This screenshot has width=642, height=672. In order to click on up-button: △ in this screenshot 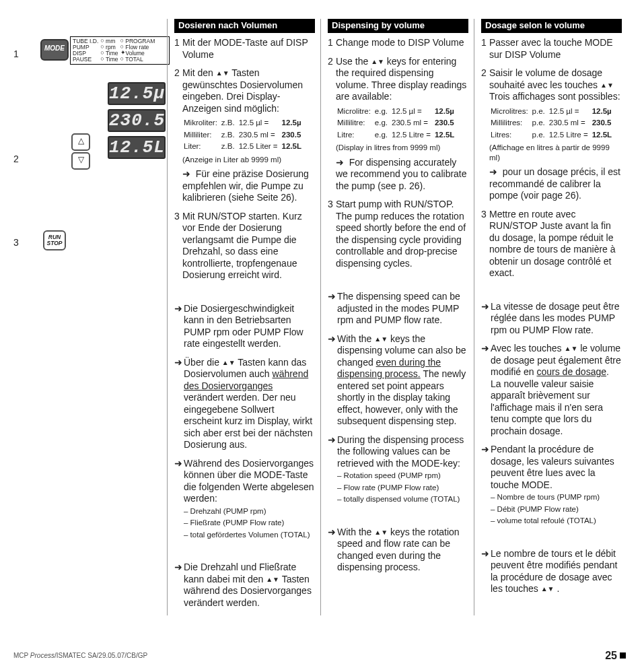, I will do `click(81, 142)`.